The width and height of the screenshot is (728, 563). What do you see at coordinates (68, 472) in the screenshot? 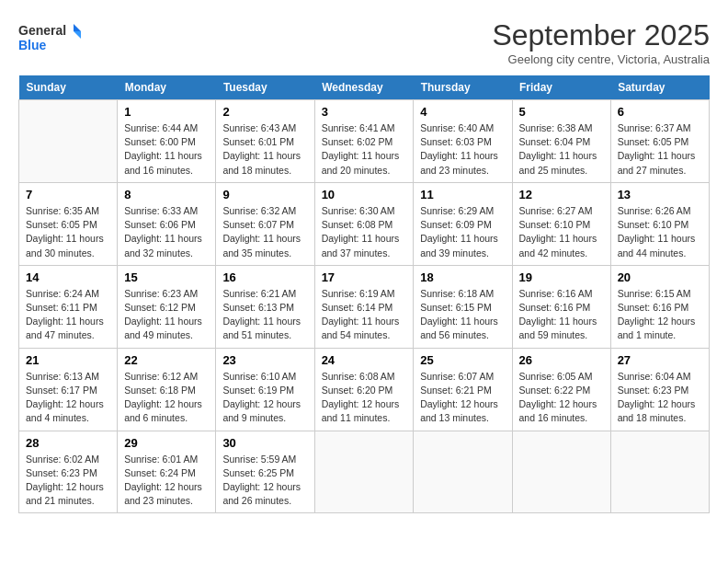
I see `calendar-cell: 28Sunrise: 6:02 AMSunset: 6:23 PMDayligh…` at bounding box center [68, 472].